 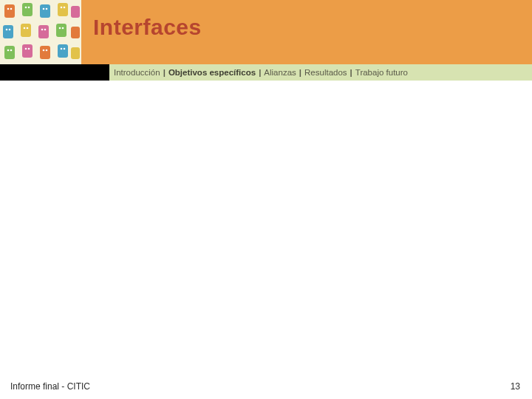 What do you see at coordinates (516, 386) in the screenshot?
I see `page-number: 13` at bounding box center [516, 386].